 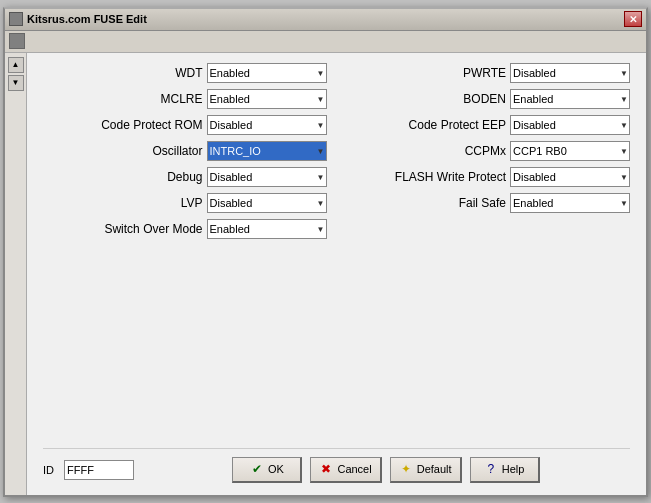 I want to click on right-select-wrapper-5: EnabledDisabled, so click(x=570, y=203).